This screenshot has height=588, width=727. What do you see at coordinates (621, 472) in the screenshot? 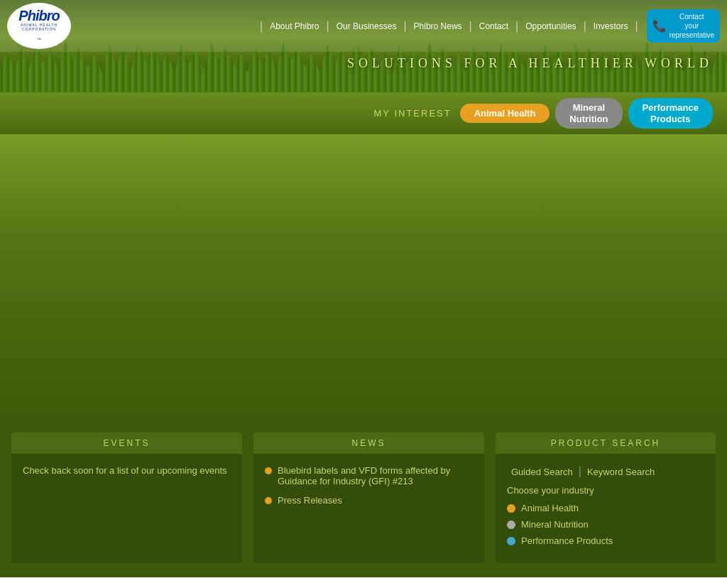
I see `keyword-search-tab: Keyword Search` at bounding box center [621, 472].